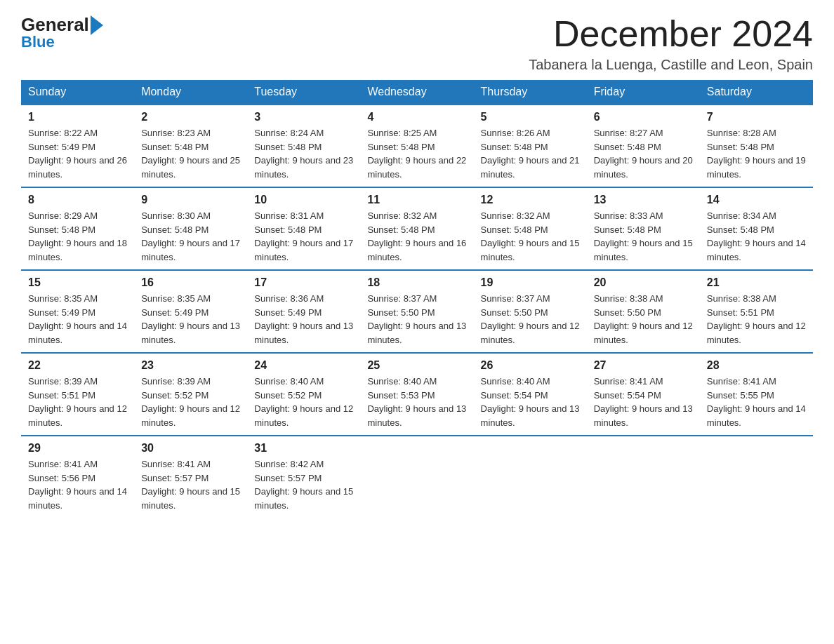 This screenshot has width=834, height=644. Describe the element at coordinates (77, 365) in the screenshot. I see `day-number: 22` at that location.